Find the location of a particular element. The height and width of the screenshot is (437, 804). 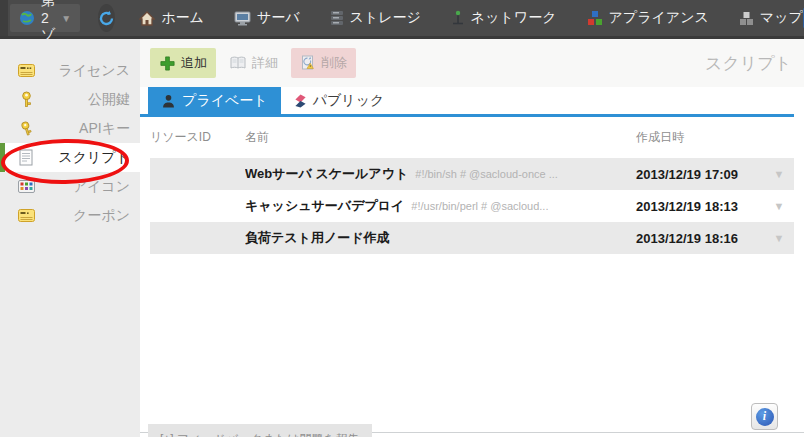

row-created-cell: 2013/12/19 17:09 is located at coordinates (700, 174).